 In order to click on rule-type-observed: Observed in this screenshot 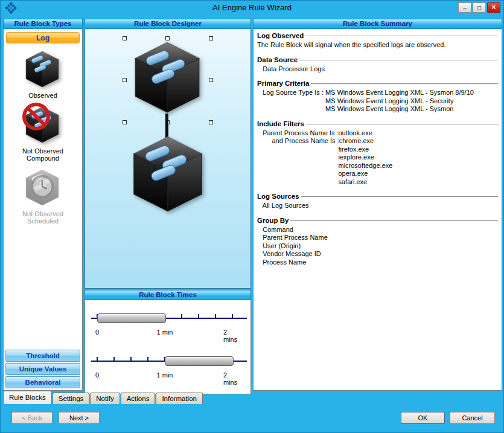, I will do `click(43, 75)`.